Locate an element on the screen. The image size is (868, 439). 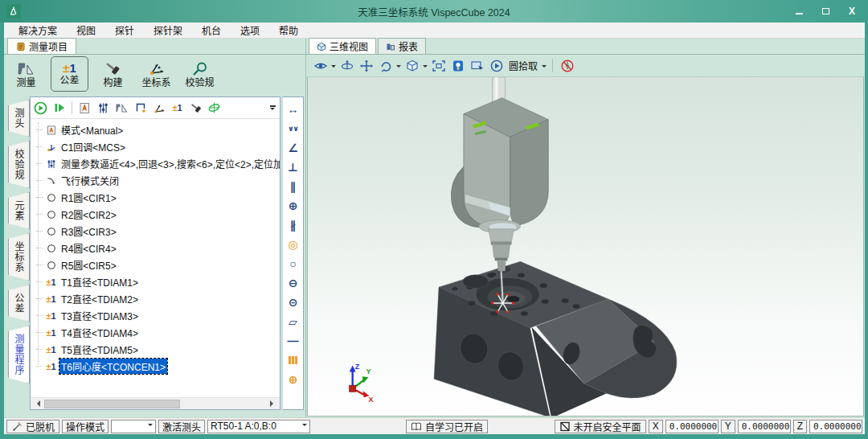
side-tab-strip: 测头 校验规 元素 坐标系 公差 测量程序 is located at coordinates (18, 253).